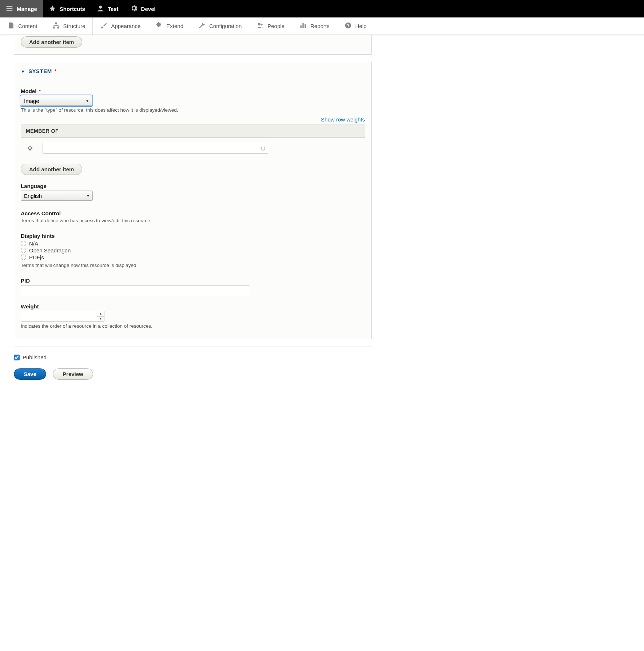  I want to click on toolbar-devel: Devel, so click(143, 9).